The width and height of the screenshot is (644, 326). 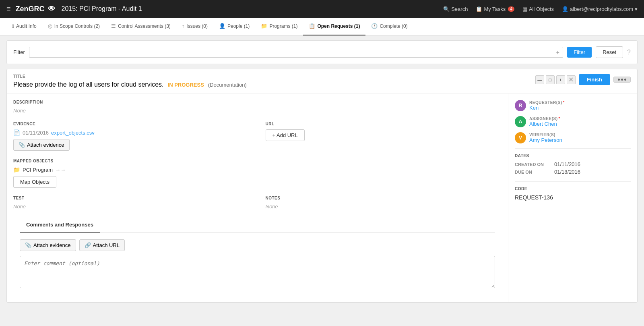 What do you see at coordinates (186, 85) in the screenshot?
I see `status-badge: IN PROGRESS` at bounding box center [186, 85].